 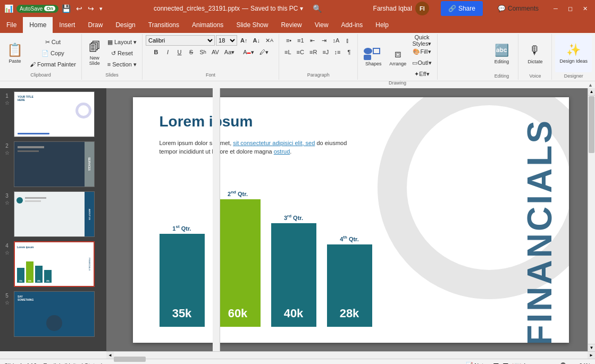 What do you see at coordinates (79, 9) in the screenshot?
I see `undo-button: ↩` at bounding box center [79, 9].